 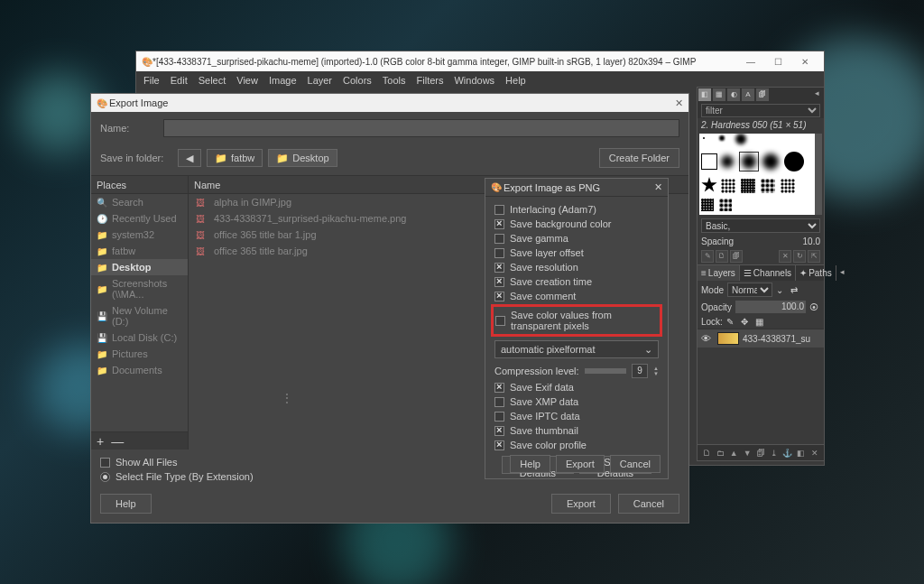 I want to click on menu-layer: Layer, so click(x=320, y=80).